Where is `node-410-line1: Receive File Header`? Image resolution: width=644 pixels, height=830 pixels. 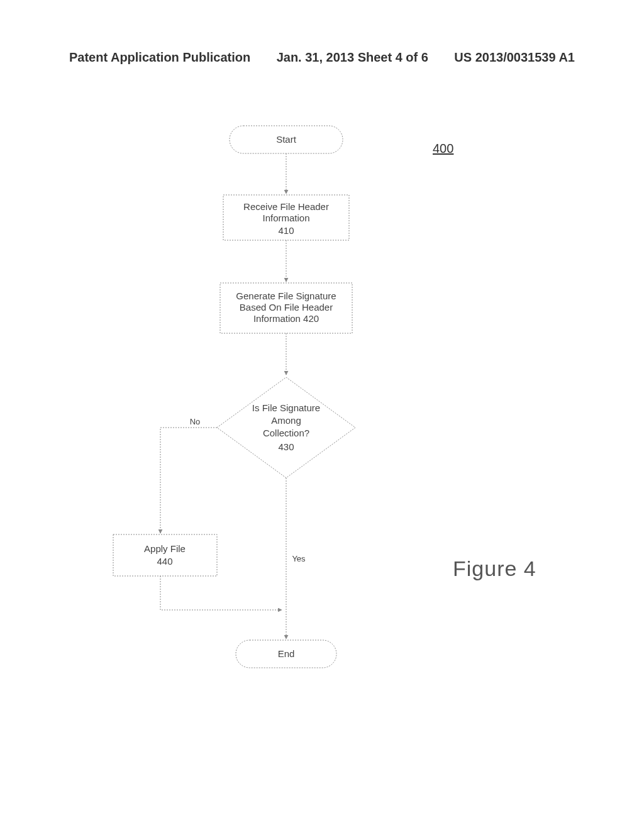
node-410-line1: Receive File Header is located at coordinates (286, 206).